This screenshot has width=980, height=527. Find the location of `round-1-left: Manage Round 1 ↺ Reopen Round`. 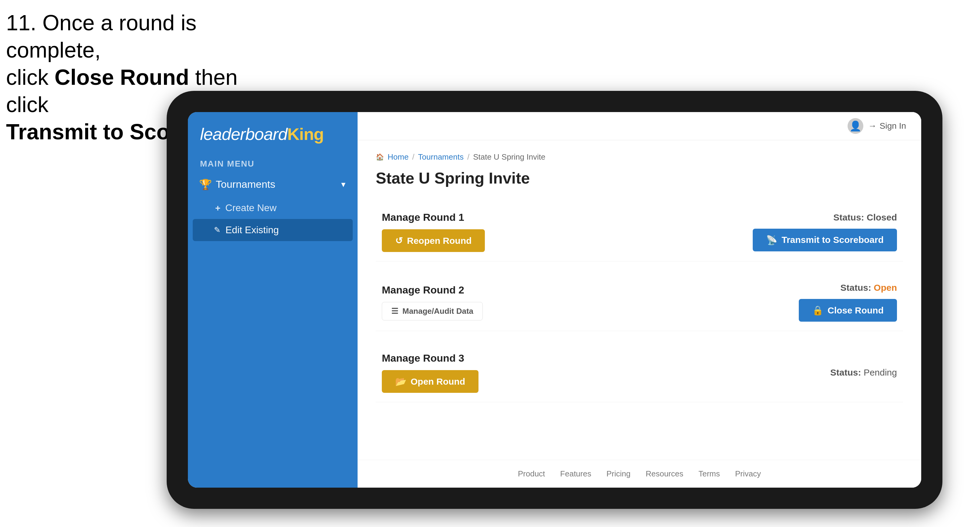

round-1-left: Manage Round 1 ↺ Reopen Round is located at coordinates (433, 232).